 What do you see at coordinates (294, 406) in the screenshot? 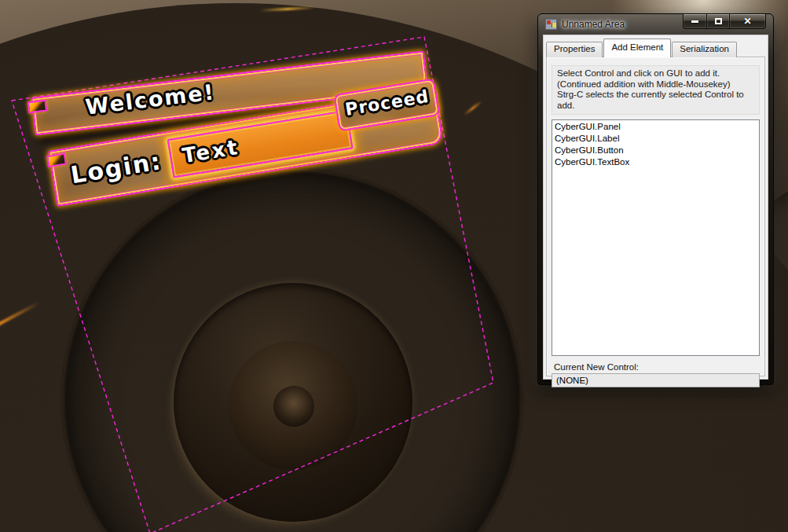
I see `speaker-dust-cap` at bounding box center [294, 406].